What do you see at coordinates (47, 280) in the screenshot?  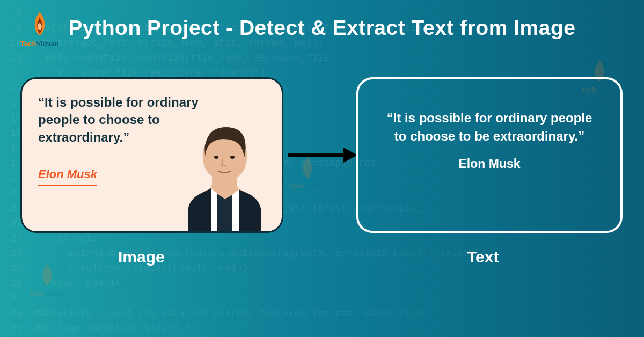 I see `watermark: TechVidvan` at bounding box center [47, 280].